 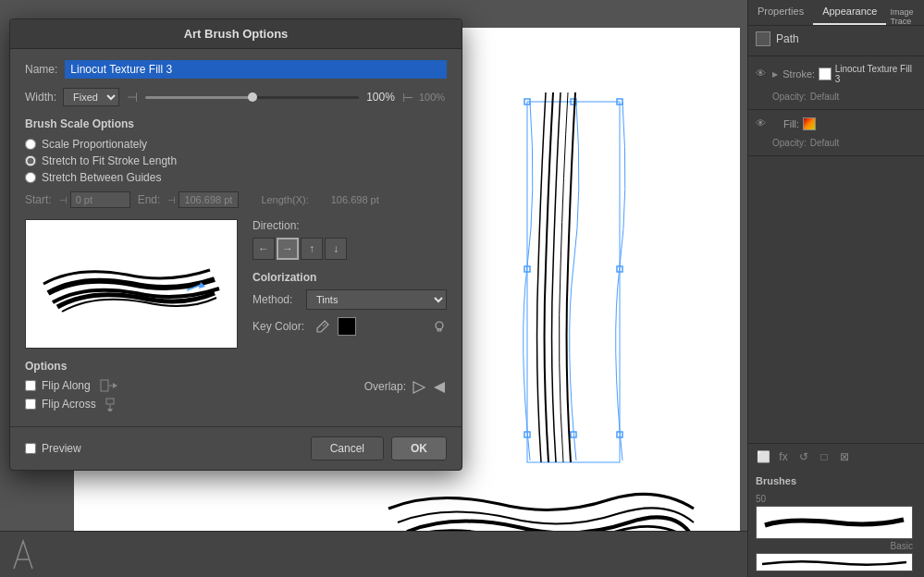 I want to click on fill-row: 👁 Fill:, so click(x=836, y=124).